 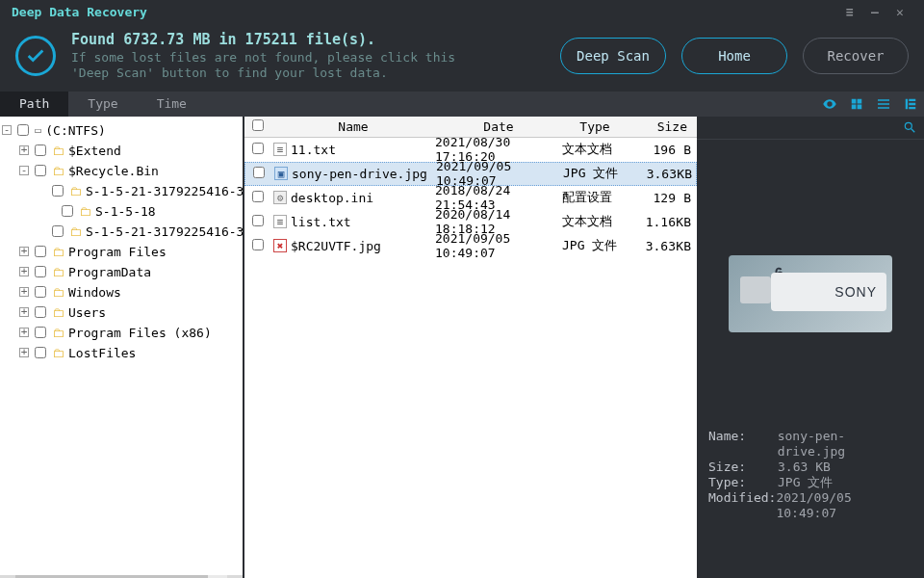 I want to click on recover-button: Recover, so click(x=856, y=56).